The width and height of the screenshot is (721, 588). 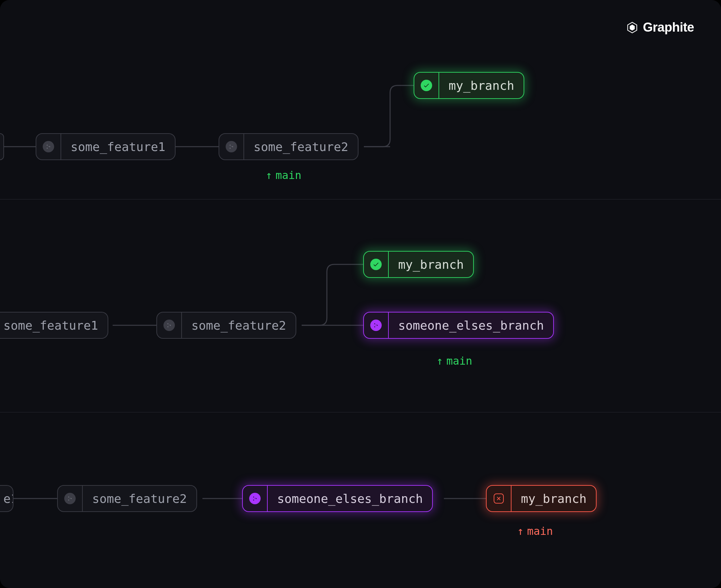 What do you see at coordinates (7, 499) in the screenshot?
I see `branch-node-edge: e1` at bounding box center [7, 499].